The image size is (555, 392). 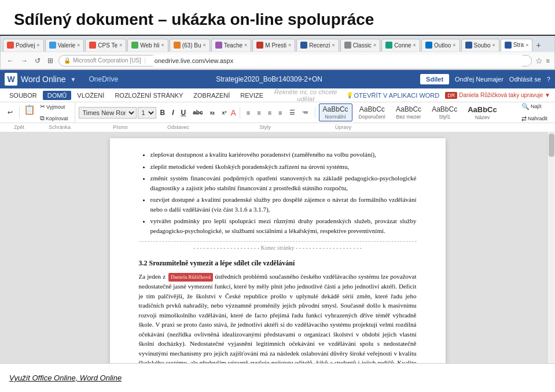 What do you see at coordinates (400, 45) in the screenshot?
I see `tab-conne: Conne ×` at bounding box center [400, 45].